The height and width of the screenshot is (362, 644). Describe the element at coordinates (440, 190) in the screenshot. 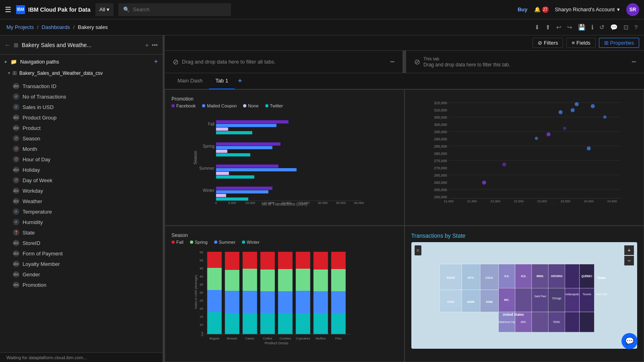

I see `svg-text: 255,000` at that location.